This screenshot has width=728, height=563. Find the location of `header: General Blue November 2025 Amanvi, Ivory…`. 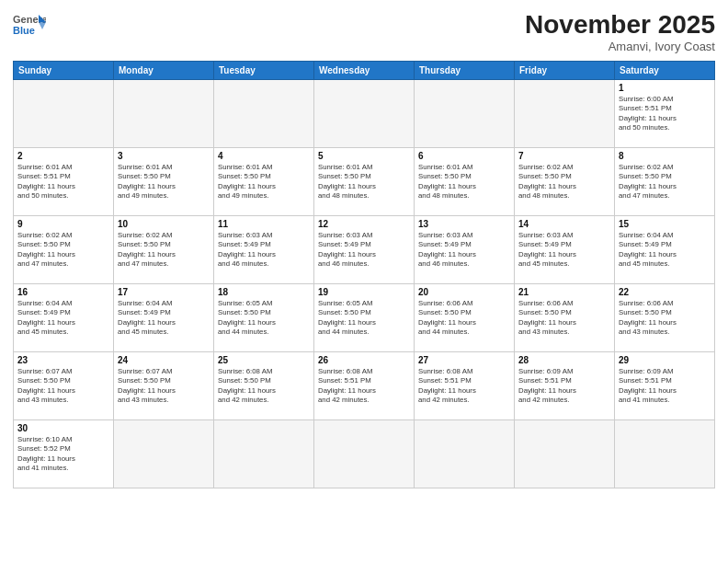

header: General Blue November 2025 Amanvi, Ivory… is located at coordinates (364, 32).